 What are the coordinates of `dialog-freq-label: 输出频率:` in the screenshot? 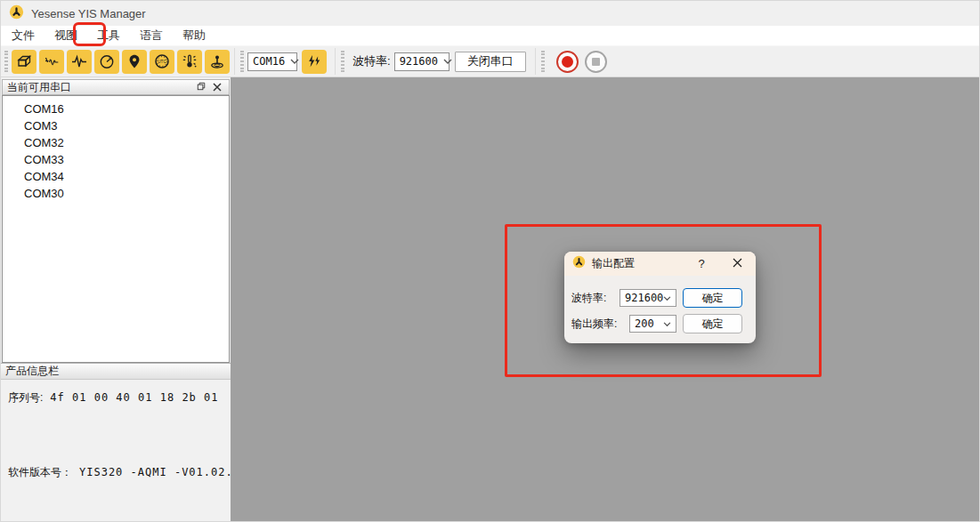 It's located at (595, 324).